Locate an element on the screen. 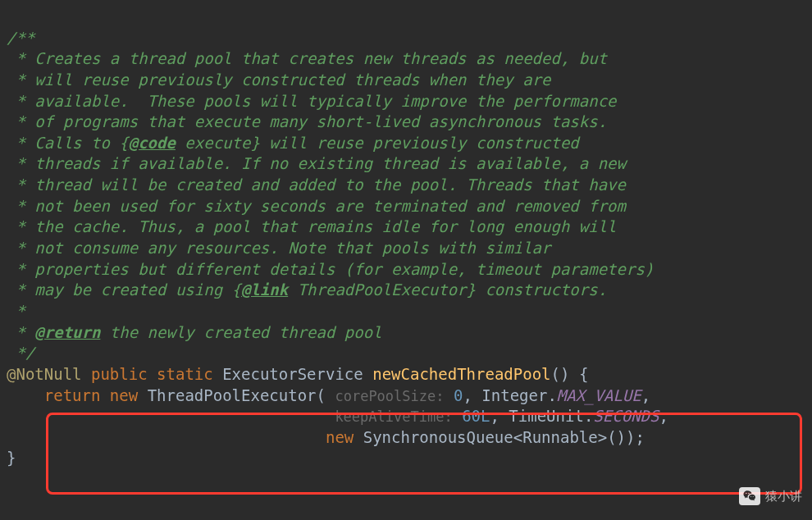 Image resolution: width=812 pixels, height=520 pixels. javadoc-line: * threads if available. If no existing t… is located at coordinates (317, 163).